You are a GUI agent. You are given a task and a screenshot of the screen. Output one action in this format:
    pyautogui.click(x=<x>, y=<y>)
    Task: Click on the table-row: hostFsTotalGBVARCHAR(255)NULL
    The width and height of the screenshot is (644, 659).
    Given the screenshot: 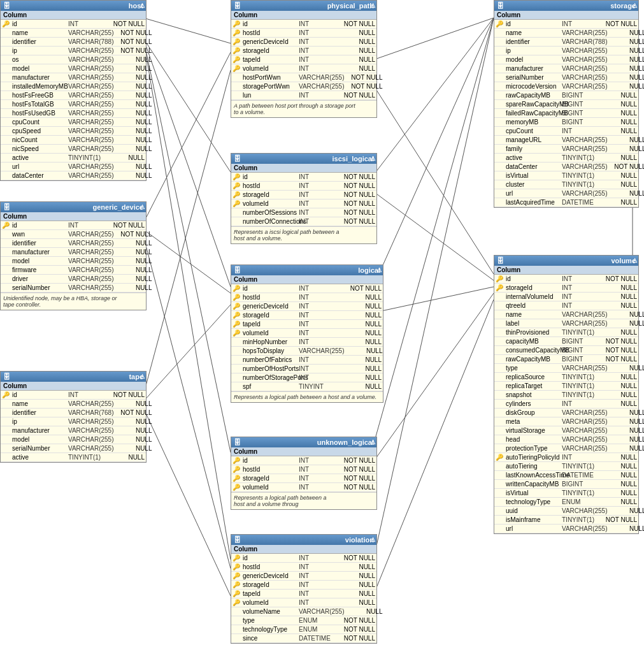 What is the action you would take?
    pyautogui.click(x=73, y=105)
    